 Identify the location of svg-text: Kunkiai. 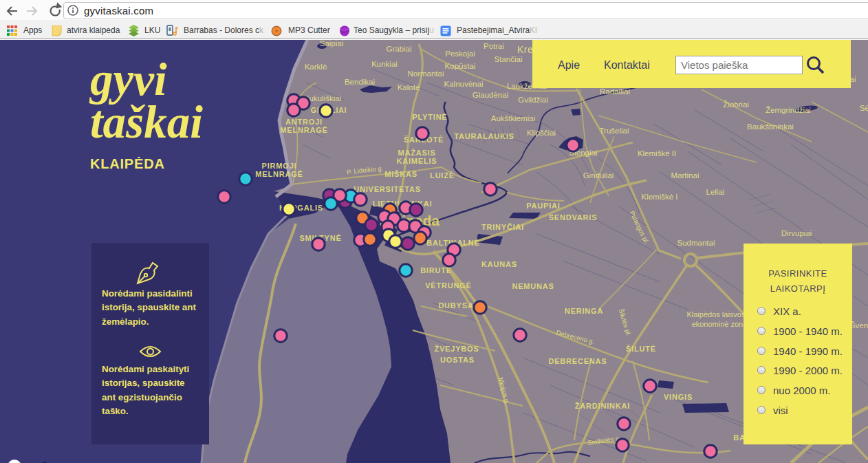
(384, 64).